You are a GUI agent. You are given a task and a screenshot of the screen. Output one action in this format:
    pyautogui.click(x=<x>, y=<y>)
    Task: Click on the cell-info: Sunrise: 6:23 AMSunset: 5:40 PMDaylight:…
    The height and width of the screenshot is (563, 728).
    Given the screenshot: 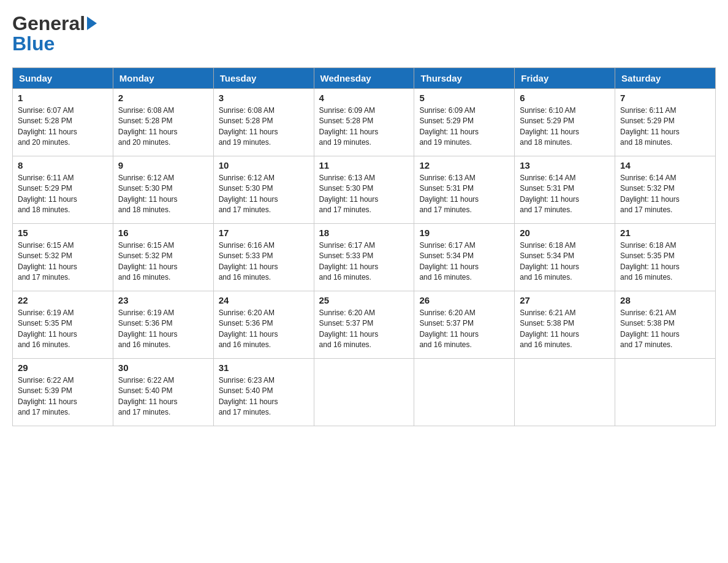 What is the action you would take?
    pyautogui.click(x=249, y=396)
    